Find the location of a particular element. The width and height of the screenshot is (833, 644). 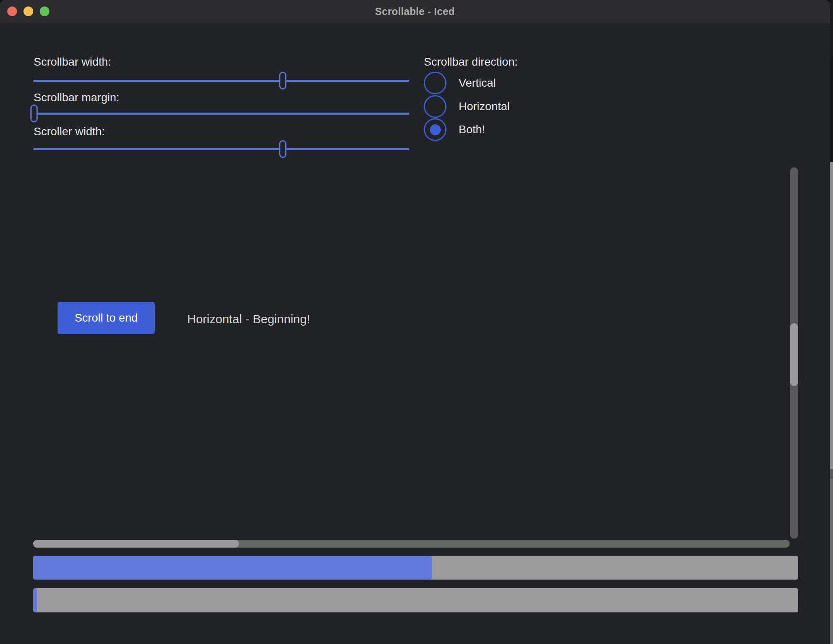

radio-label: Vertical is located at coordinates (477, 83).